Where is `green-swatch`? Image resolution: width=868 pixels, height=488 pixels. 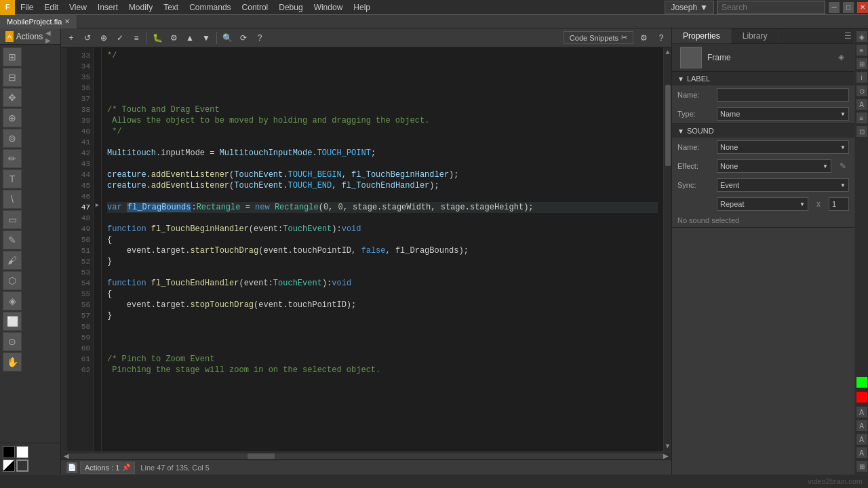
green-swatch is located at coordinates (862, 382).